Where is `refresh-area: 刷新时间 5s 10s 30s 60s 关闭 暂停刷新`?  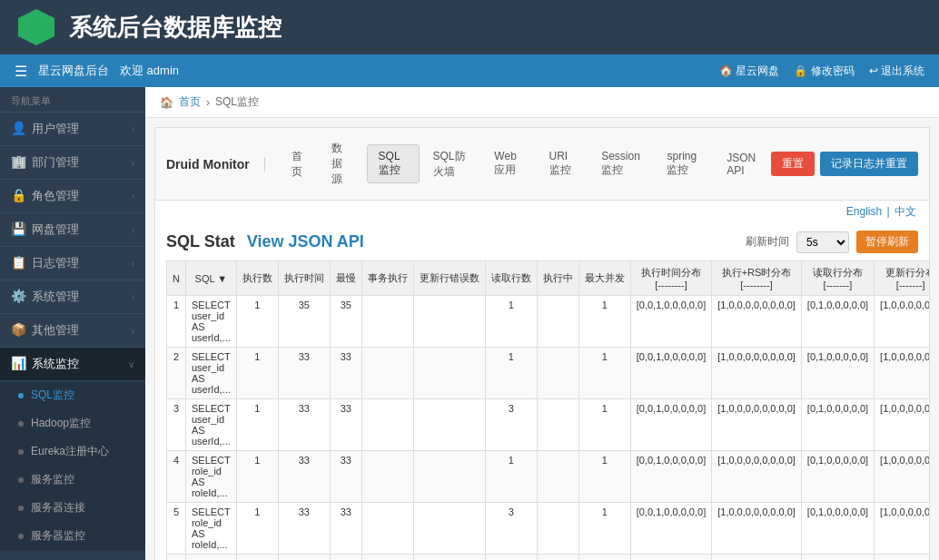 refresh-area: 刷新时间 5s 10s 30s 60s 关闭 暂停刷新 is located at coordinates (832, 241).